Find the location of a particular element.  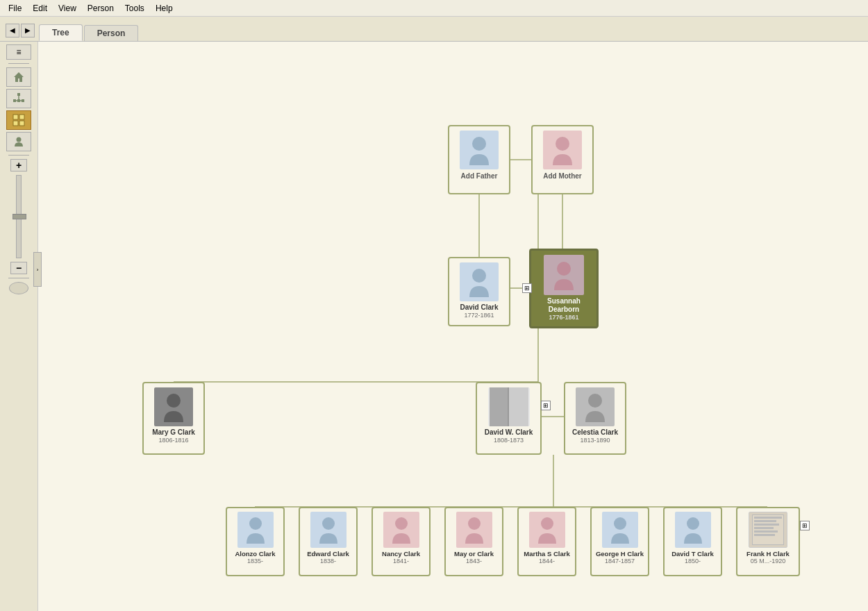

susannah-name: Susannah Dearborn is located at coordinates (564, 306).